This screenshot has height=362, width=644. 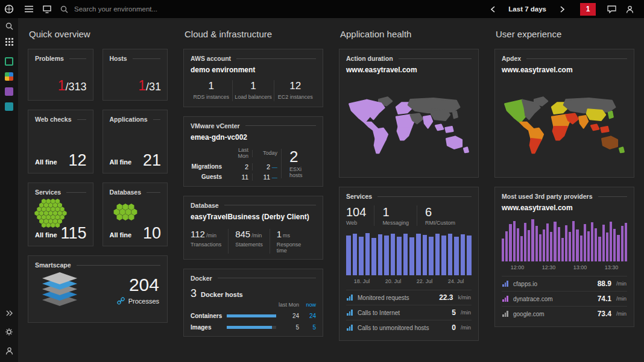 I want to click on aws-account-tile: AWS account demo environment 1 RDS insta…, so click(x=253, y=78).